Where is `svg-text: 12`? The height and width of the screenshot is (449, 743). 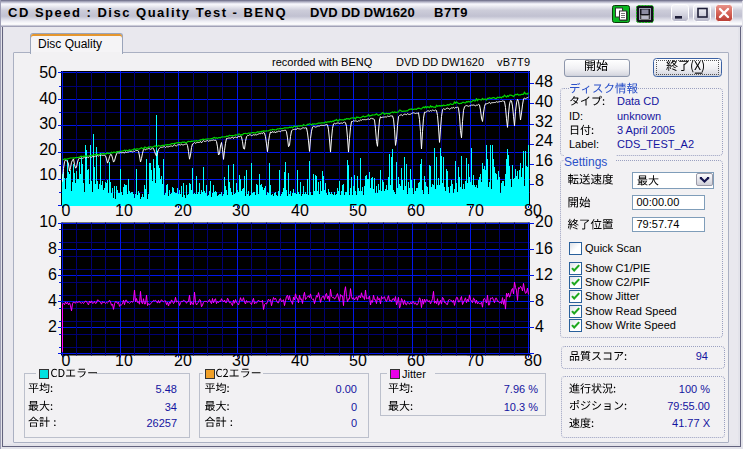
svg-text: 12 is located at coordinates (544, 274).